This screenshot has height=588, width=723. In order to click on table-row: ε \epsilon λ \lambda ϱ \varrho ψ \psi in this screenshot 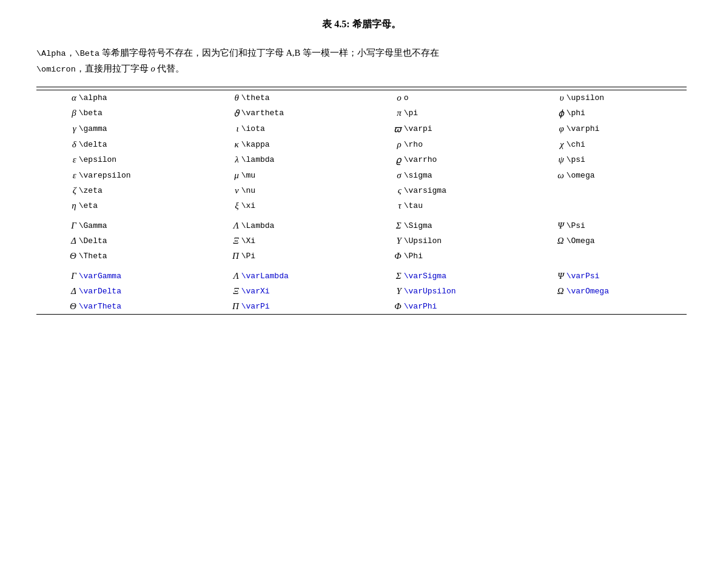, I will do `click(362, 160)`.